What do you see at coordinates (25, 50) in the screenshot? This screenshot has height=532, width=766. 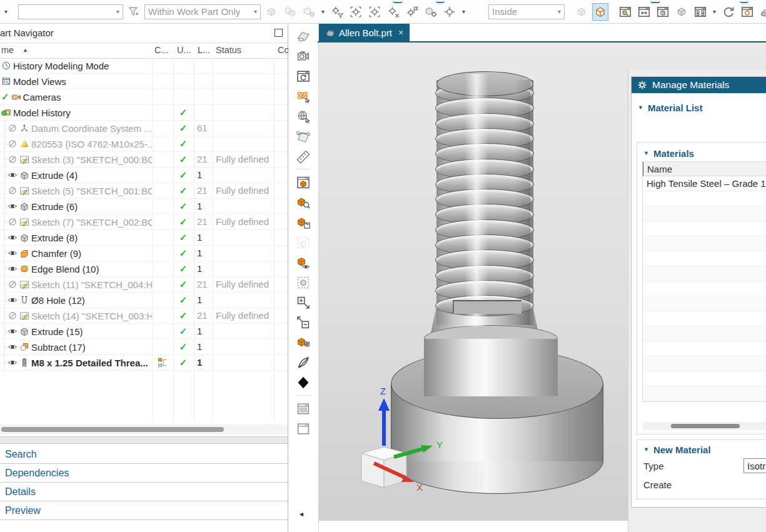 I see `sort-asc-icon: ▲` at bounding box center [25, 50].